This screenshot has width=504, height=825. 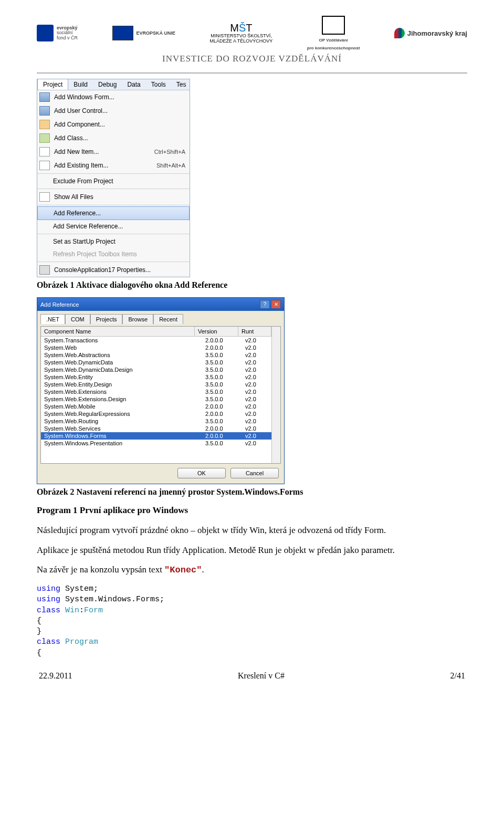 I want to click on col-runtime: Runt, so click(x=255, y=331).